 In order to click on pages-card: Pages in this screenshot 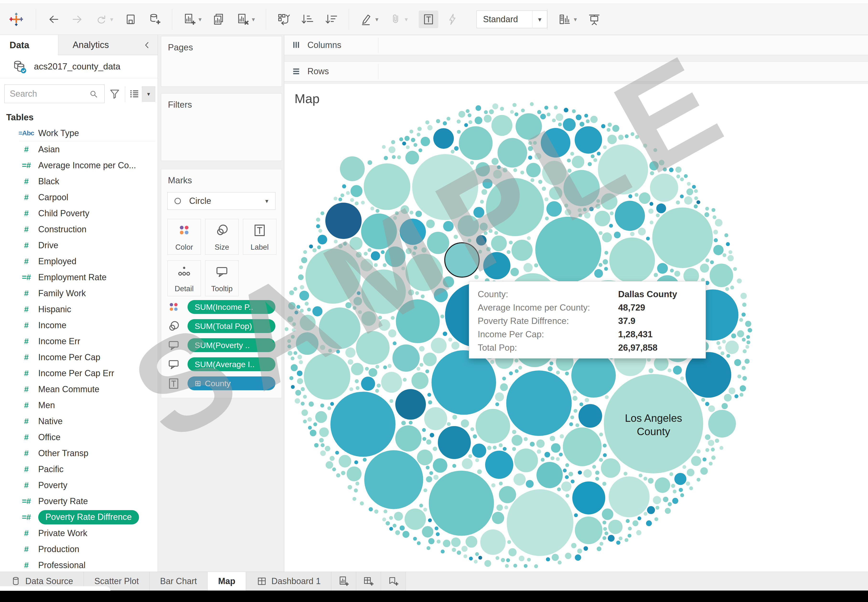, I will do `click(222, 61)`.